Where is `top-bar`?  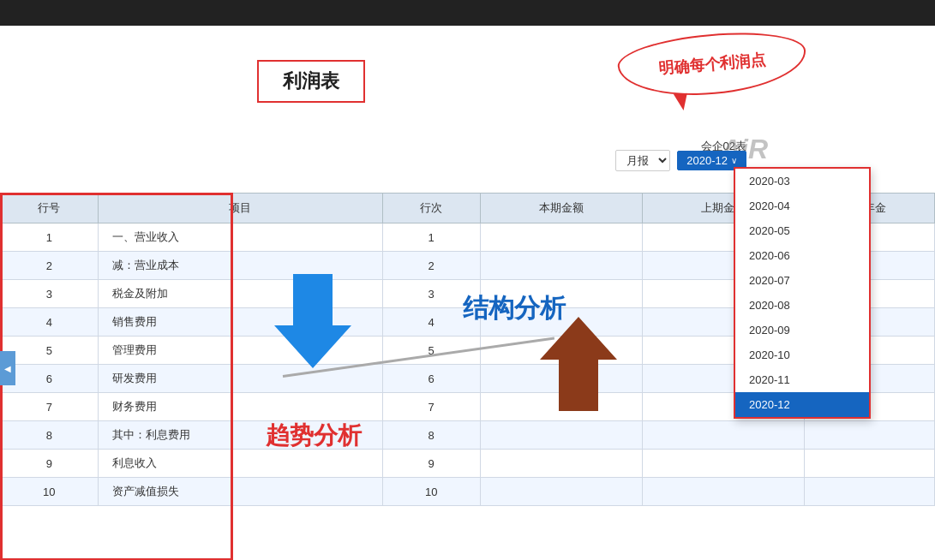
top-bar is located at coordinates (468, 13).